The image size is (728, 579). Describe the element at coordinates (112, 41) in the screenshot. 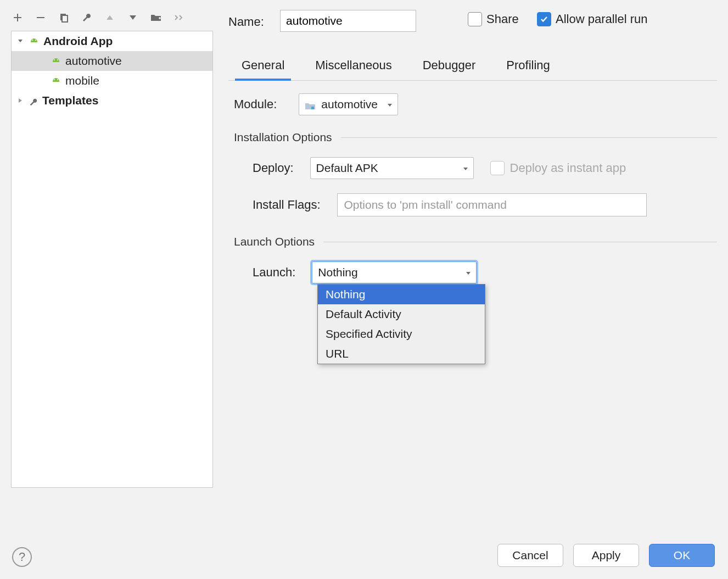

I see `tree-node-android-app: Android App` at that location.